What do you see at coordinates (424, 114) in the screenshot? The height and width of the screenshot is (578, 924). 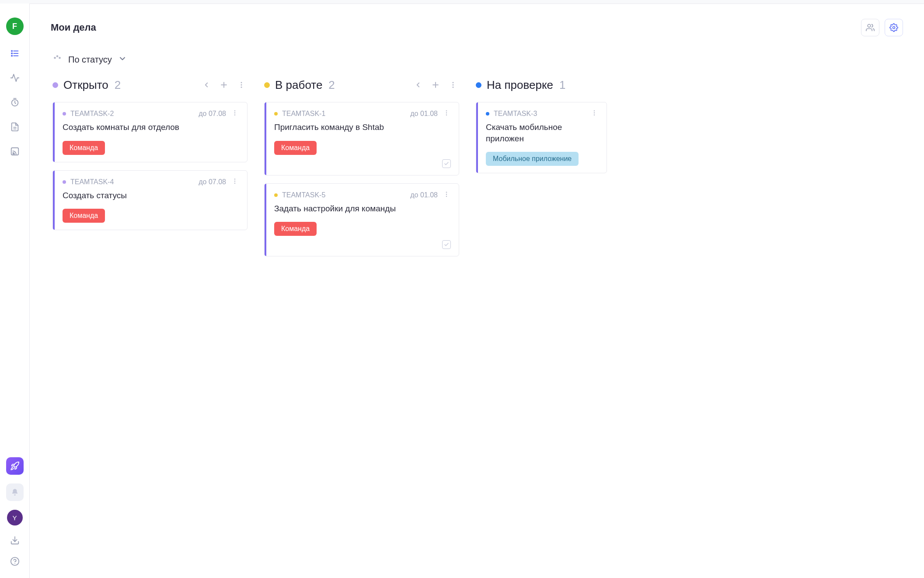 I see `task-due-date: до 01.08` at bounding box center [424, 114].